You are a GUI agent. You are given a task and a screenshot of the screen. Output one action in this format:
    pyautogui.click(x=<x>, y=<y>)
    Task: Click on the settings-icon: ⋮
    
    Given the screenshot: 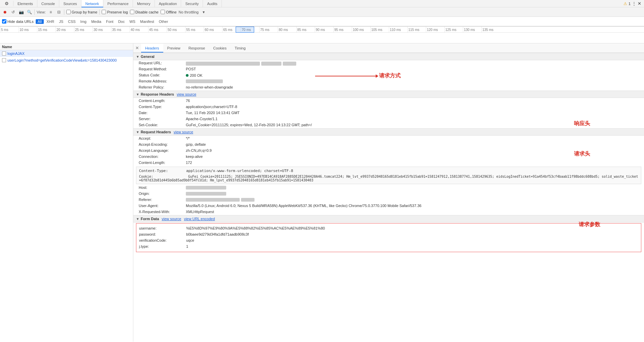 What is the action you would take?
    pyautogui.click(x=634, y=3)
    